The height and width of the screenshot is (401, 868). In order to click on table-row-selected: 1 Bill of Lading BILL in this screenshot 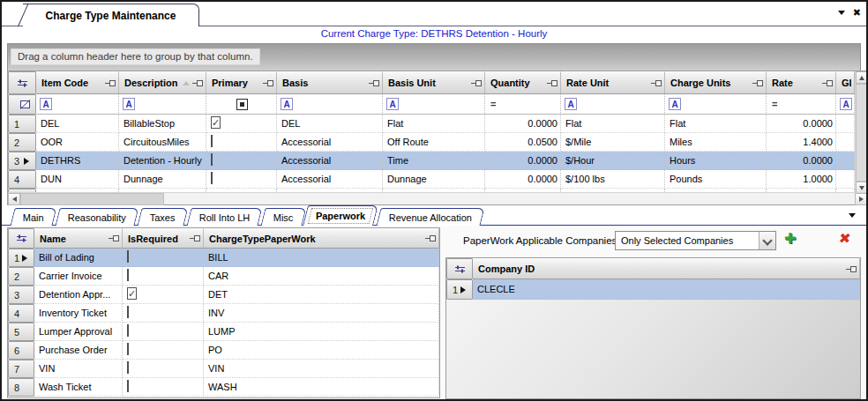, I will do `click(224, 257)`.